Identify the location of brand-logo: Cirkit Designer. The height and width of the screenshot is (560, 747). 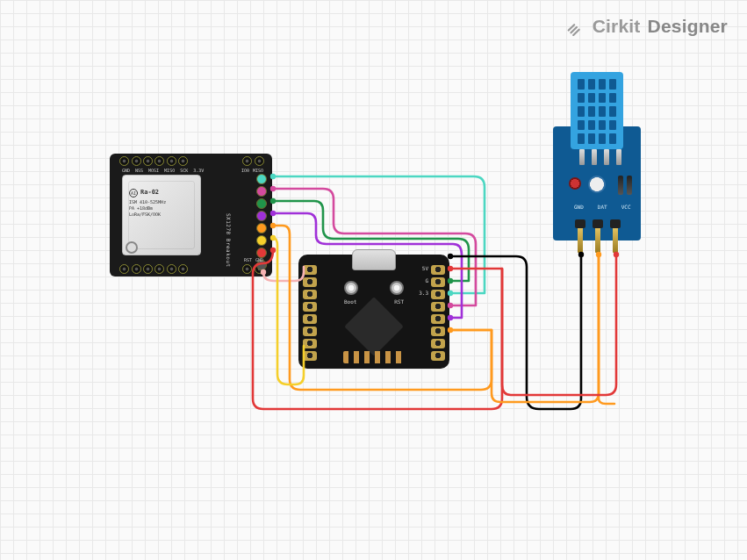
(647, 26).